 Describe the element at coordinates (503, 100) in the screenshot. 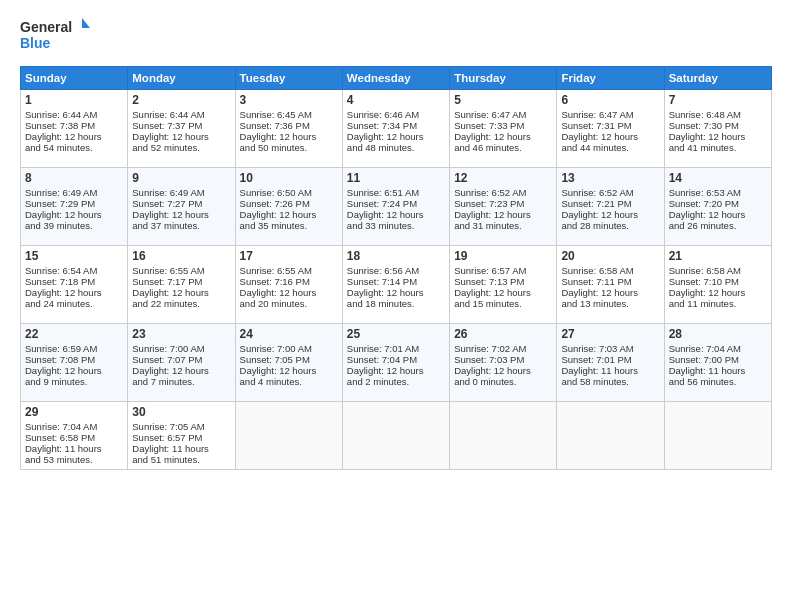

I see `day-number: 5` at that location.